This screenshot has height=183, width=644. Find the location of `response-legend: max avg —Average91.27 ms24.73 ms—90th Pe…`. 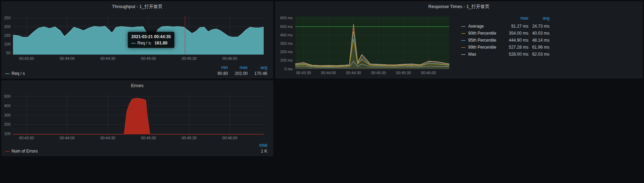

response-legend: max avg —Average91.27 ms24.73 ms—90th Pe… is located at coordinates (505, 37).